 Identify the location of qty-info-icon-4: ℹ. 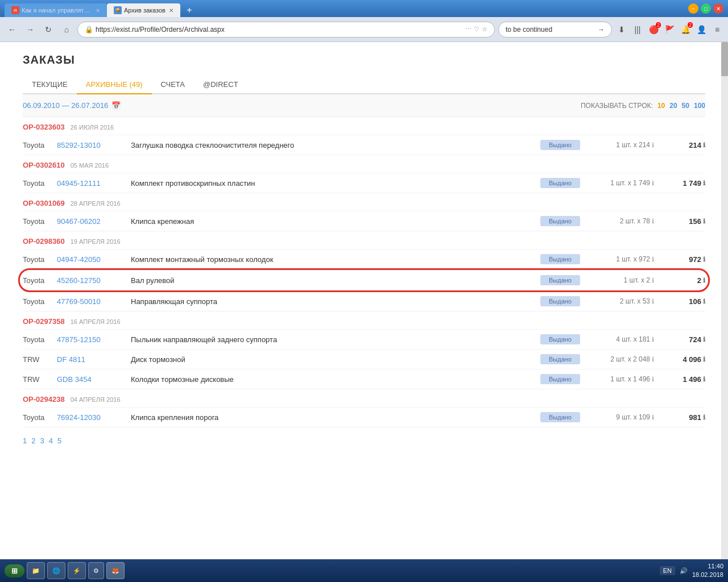
(653, 281).